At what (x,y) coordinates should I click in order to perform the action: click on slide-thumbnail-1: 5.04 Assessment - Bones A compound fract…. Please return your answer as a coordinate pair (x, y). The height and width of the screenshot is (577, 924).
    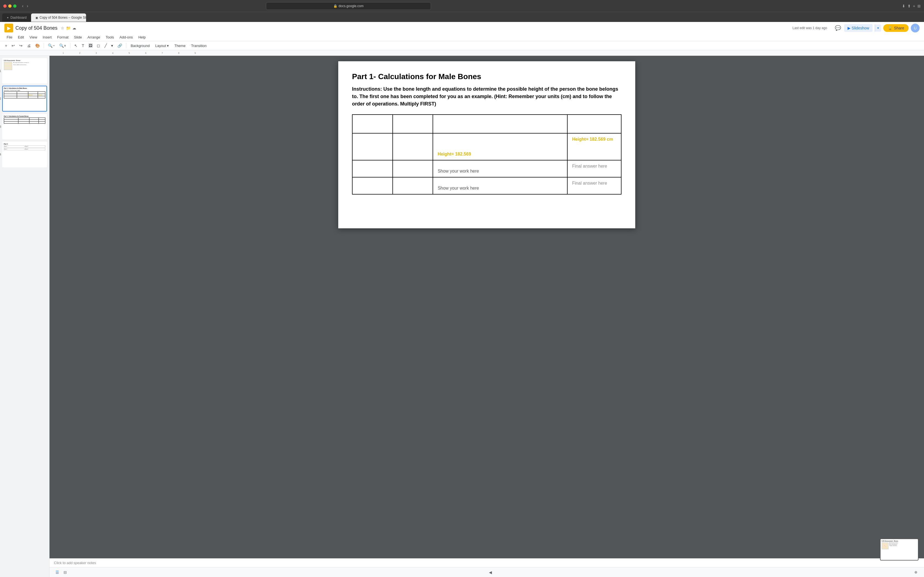
    Looking at the image, I should click on (24, 71).